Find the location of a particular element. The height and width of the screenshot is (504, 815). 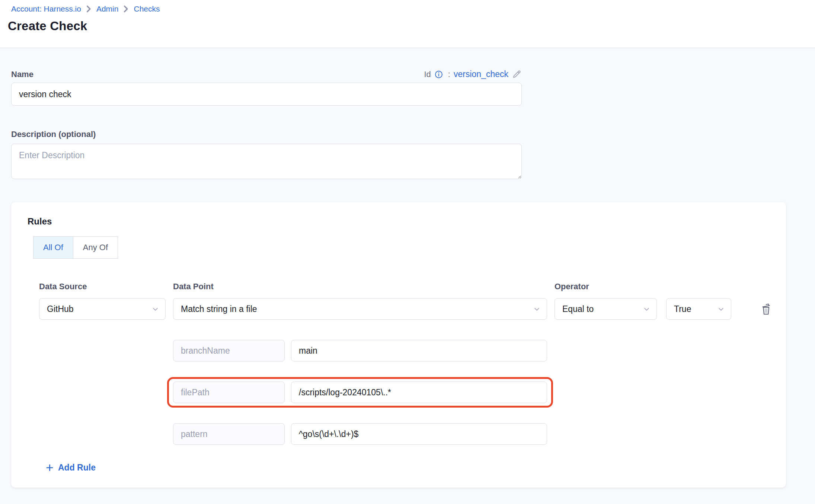

page-title: Create Check is located at coordinates (406, 26).